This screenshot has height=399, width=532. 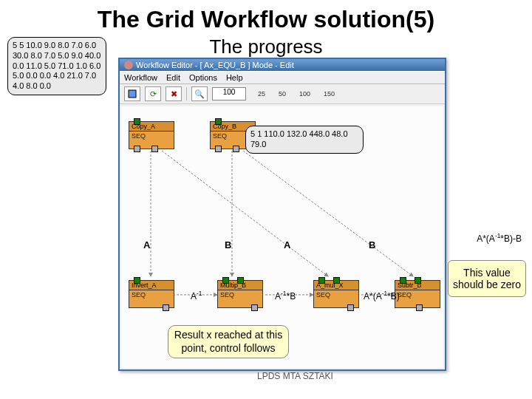 What do you see at coordinates (215, 65) in the screenshot?
I see `window-title: Workflow Editor - [ Ax_EQU_B ] Mode - Ed…` at bounding box center [215, 65].